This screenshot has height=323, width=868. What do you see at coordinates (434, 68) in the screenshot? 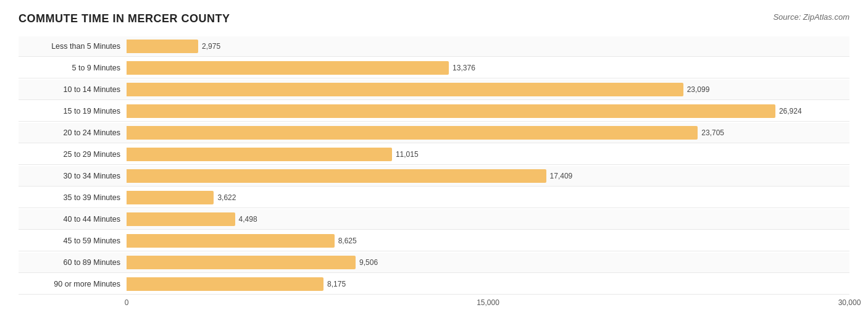
I see `bar-row: 5 to 9 Minutes13,376` at bounding box center [434, 68].